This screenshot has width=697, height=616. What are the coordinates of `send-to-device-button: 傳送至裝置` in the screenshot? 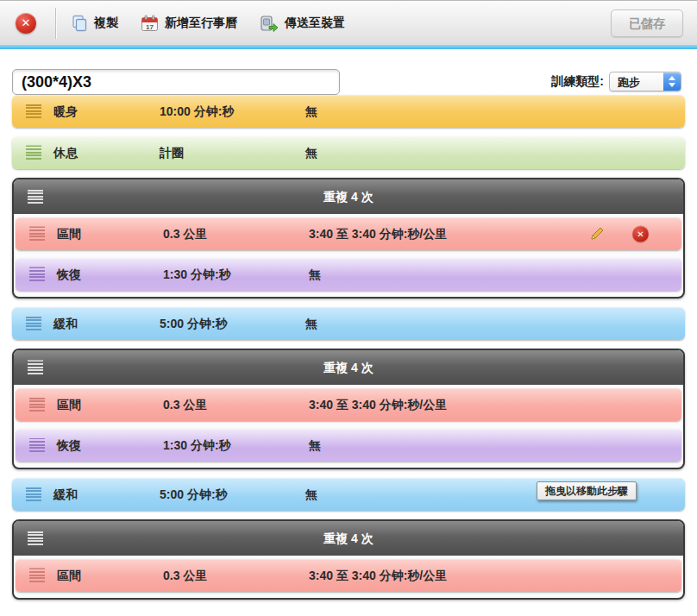 It's located at (302, 23).